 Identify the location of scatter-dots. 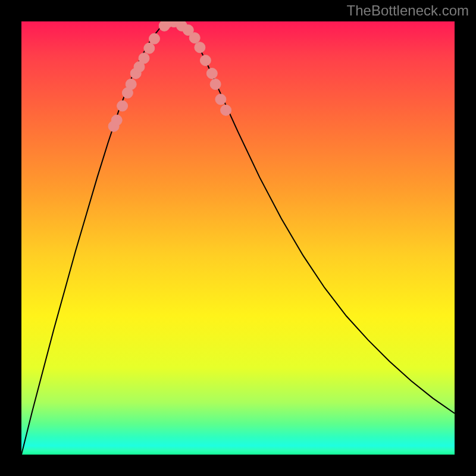
(170, 76).